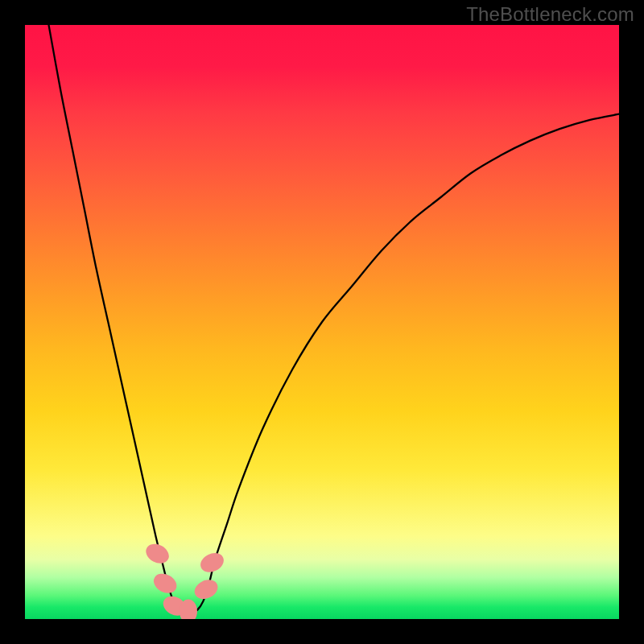 The image size is (644, 644). I want to click on marker-layer, so click(185, 580).